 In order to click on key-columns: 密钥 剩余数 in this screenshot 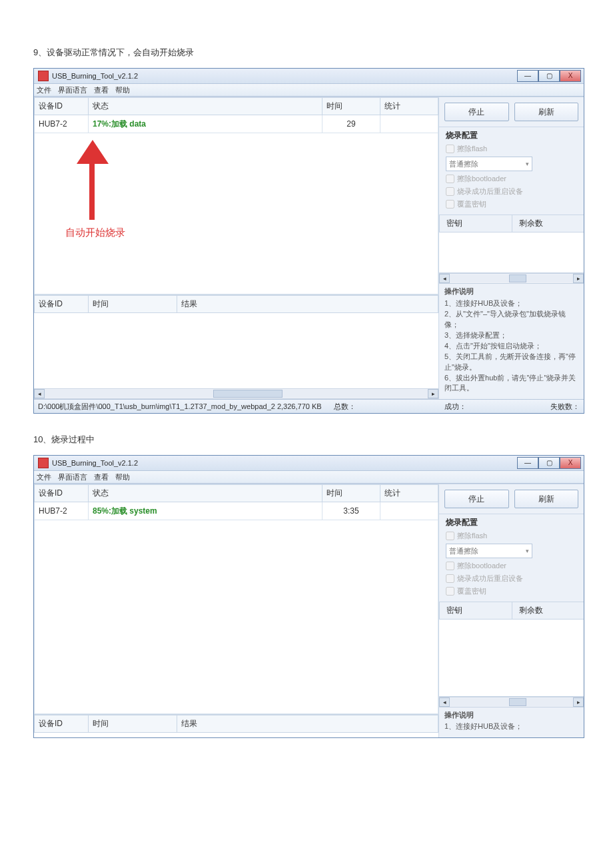, I will do `click(512, 610)`.